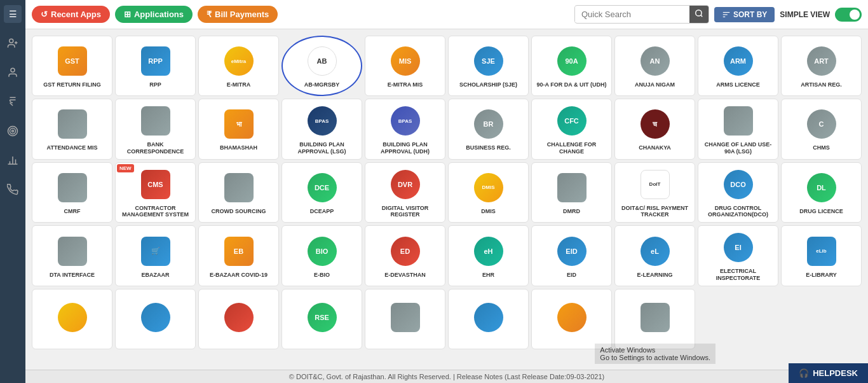  Describe the element at coordinates (209, 14) in the screenshot. I see `bills-icon: ₹` at that location.